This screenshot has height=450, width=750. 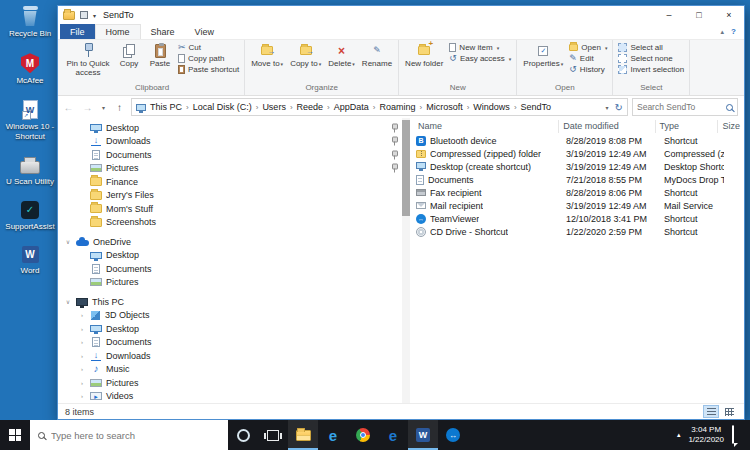 I want to click on nav-item-onedrive-documents: Documents, so click(x=234, y=269).